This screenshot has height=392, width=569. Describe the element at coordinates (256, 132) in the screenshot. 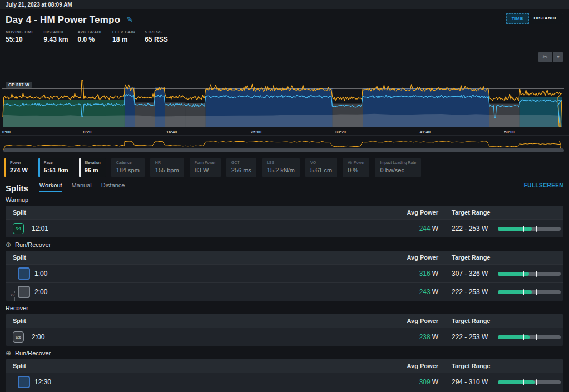

I see `x-axis-label: 25:00` at that location.